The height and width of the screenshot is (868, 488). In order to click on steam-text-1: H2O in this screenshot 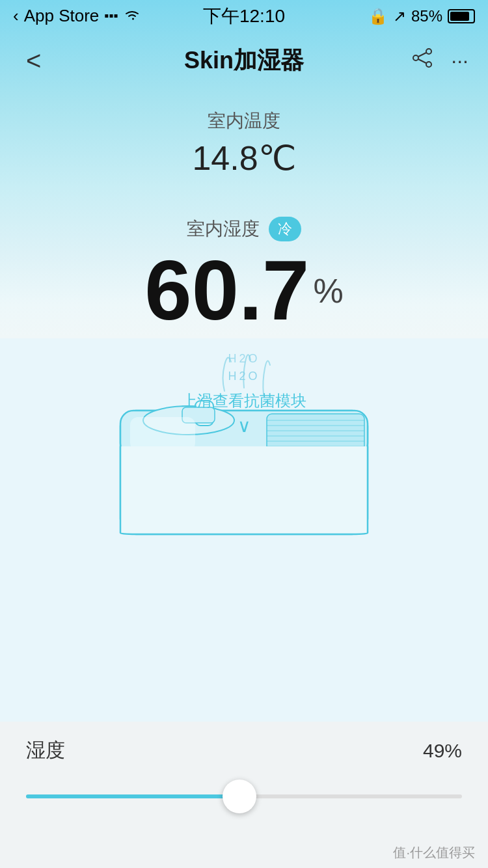, I will do `click(243, 359)`.